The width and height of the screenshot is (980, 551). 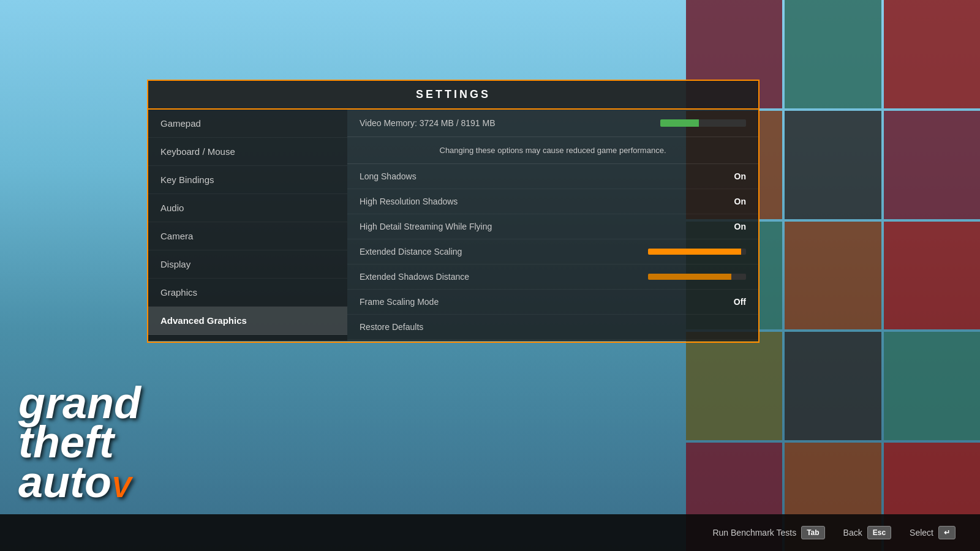 I want to click on sidebar-item-camera: Camera, so click(x=247, y=236).